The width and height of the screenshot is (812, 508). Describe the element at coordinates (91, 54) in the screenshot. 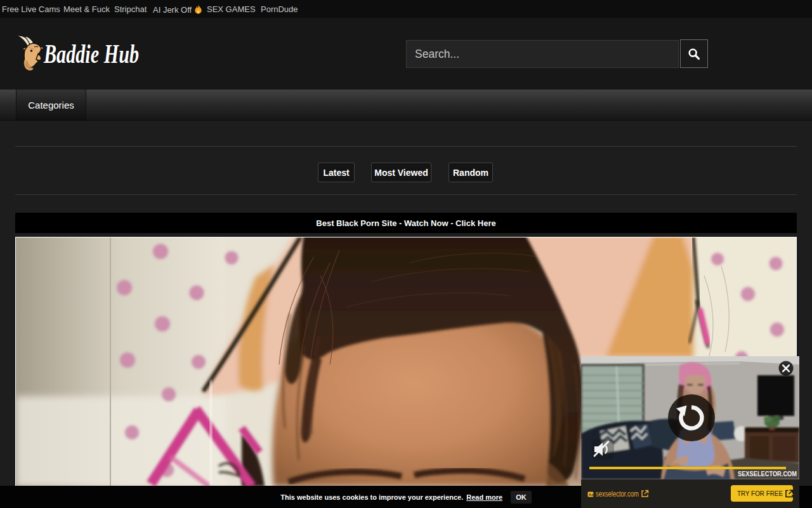

I see `svg-text: Baddie Hub` at that location.